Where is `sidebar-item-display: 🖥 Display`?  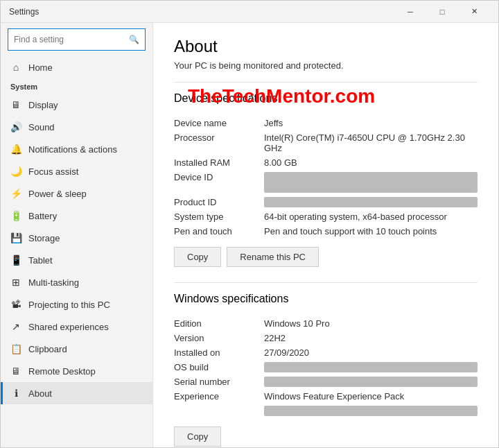 sidebar-item-display: 🖥 Display is located at coordinates (76, 105).